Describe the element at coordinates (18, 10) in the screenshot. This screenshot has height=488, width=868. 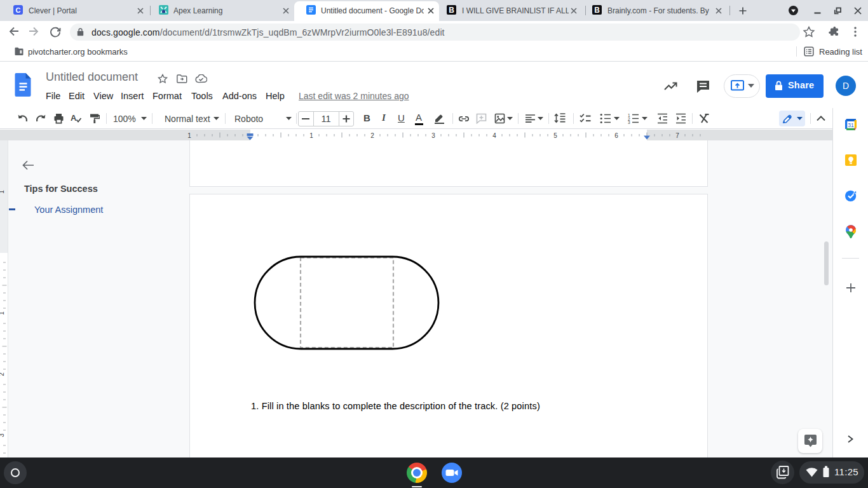
I see `svg-text: C` at that location.